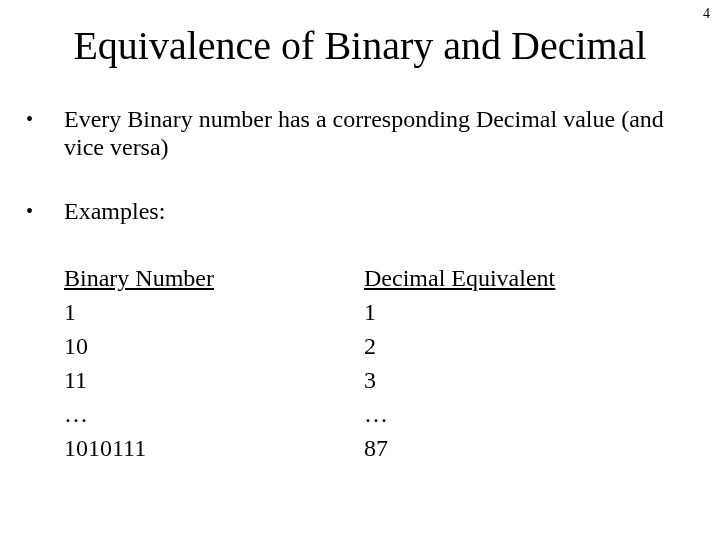  What do you see at coordinates (214, 278) in the screenshot?
I see `binary-column-header: Binary Number` at bounding box center [214, 278].